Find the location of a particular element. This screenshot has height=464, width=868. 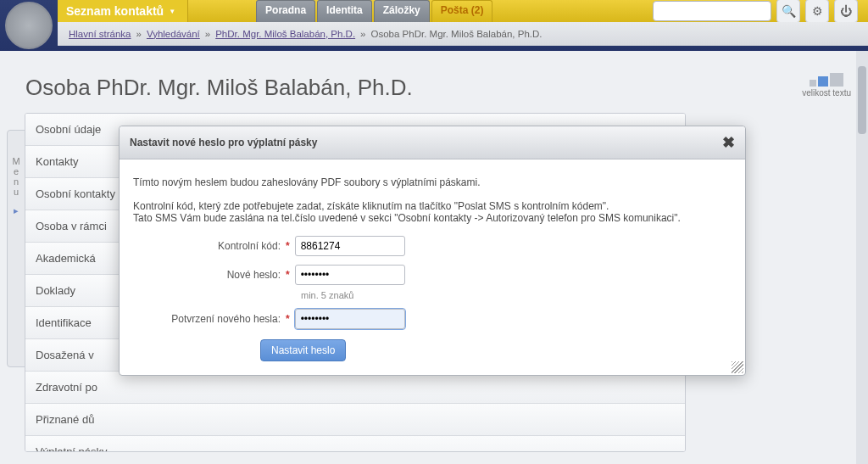

tab-row: Zdravotní po is located at coordinates (355, 388).